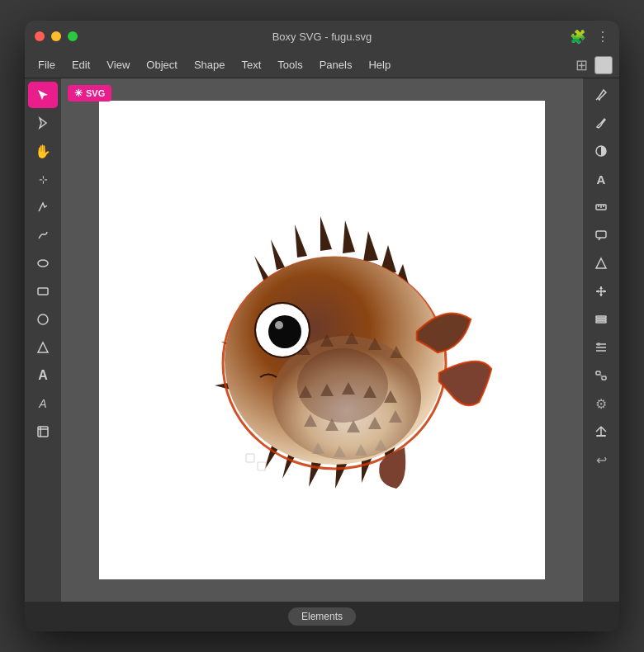 This screenshot has height=652, width=644. I want to click on eyedropper-tool, so click(601, 95).